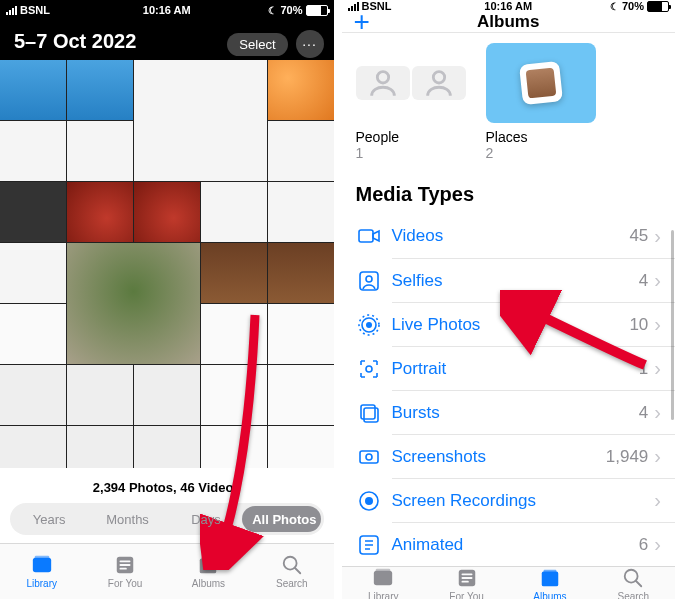  What do you see at coordinates (257, 44) in the screenshot?
I see `select-button: Select` at bounding box center [257, 44].